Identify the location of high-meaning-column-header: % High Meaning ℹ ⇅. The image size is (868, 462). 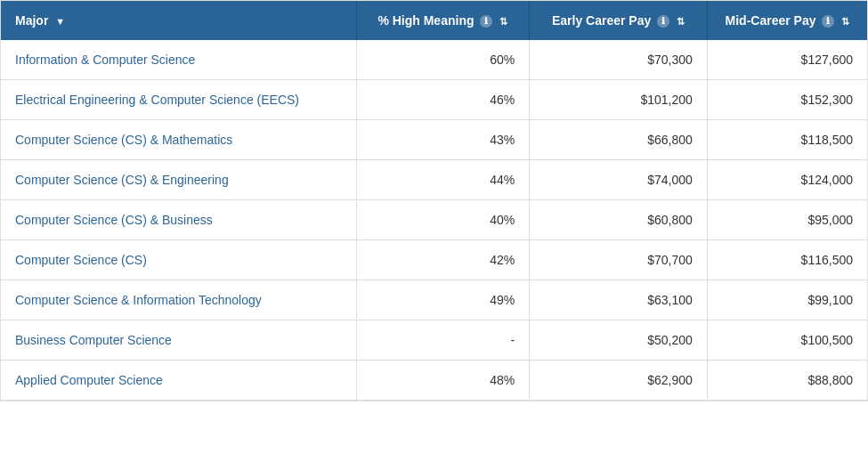
(443, 20).